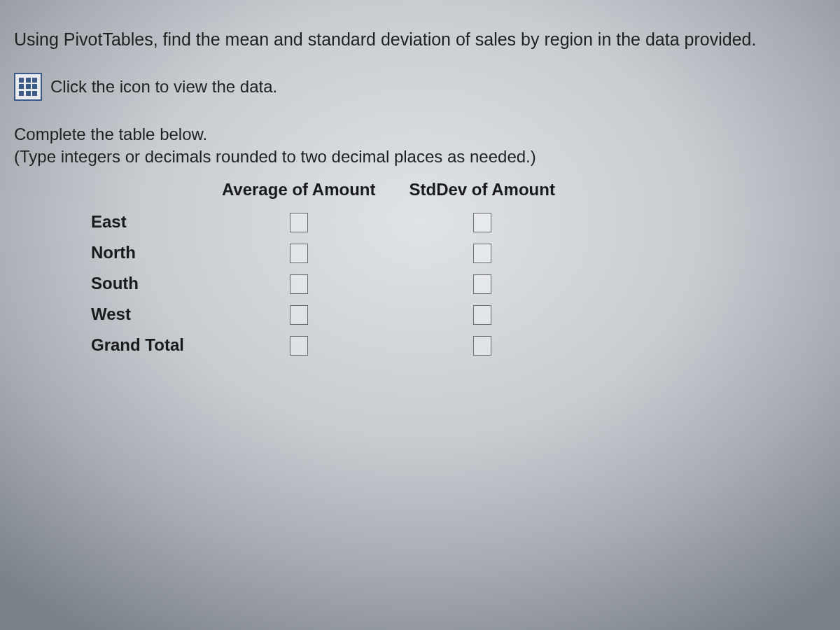 This screenshot has width=840, height=630. Describe the element at coordinates (299, 223) in the screenshot. I see `east-average-input` at that location.